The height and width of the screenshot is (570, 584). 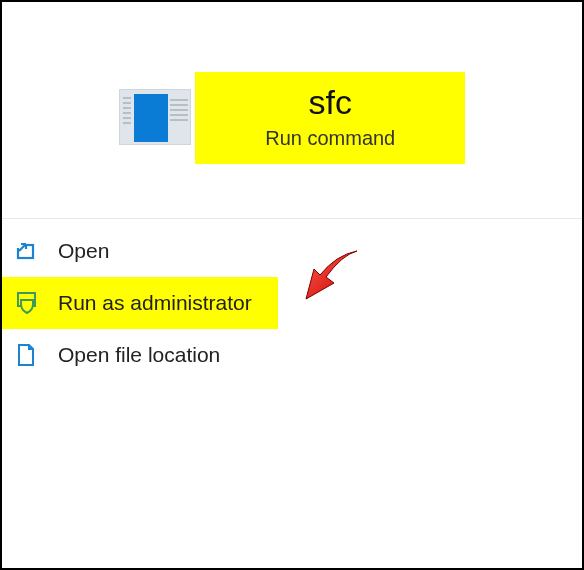 What do you see at coordinates (140, 303) in the screenshot?
I see `action-run-as-administrator: Run as administrator` at bounding box center [140, 303].